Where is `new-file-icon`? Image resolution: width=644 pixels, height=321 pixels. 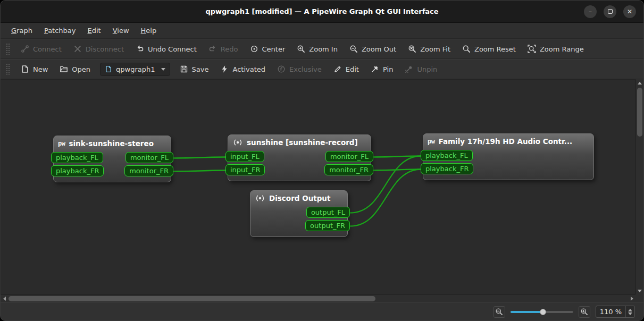 new-file-icon is located at coordinates (25, 69).